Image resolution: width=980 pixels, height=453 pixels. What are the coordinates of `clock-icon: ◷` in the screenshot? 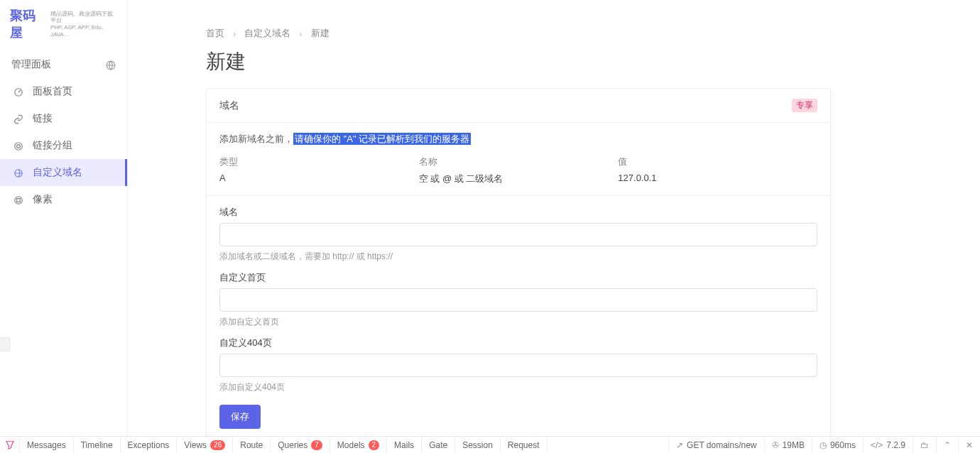 It's located at (823, 445).